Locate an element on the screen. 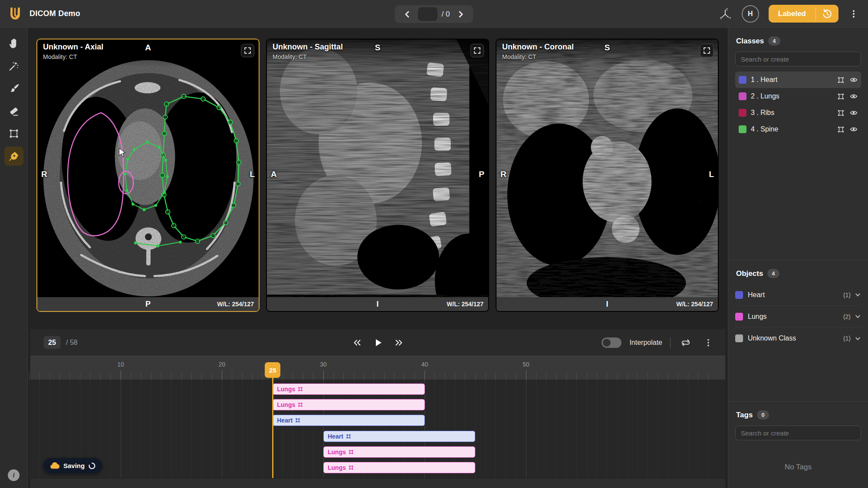  project-title: DICOM Demo is located at coordinates (55, 14).